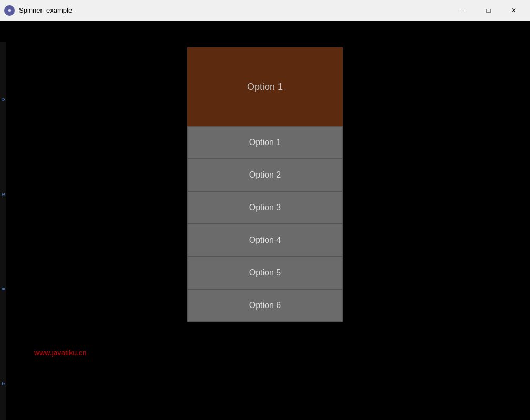 The height and width of the screenshot is (420, 530). What do you see at coordinates (265, 240) in the screenshot?
I see `spinner-item-4-label: Option 4` at bounding box center [265, 240].